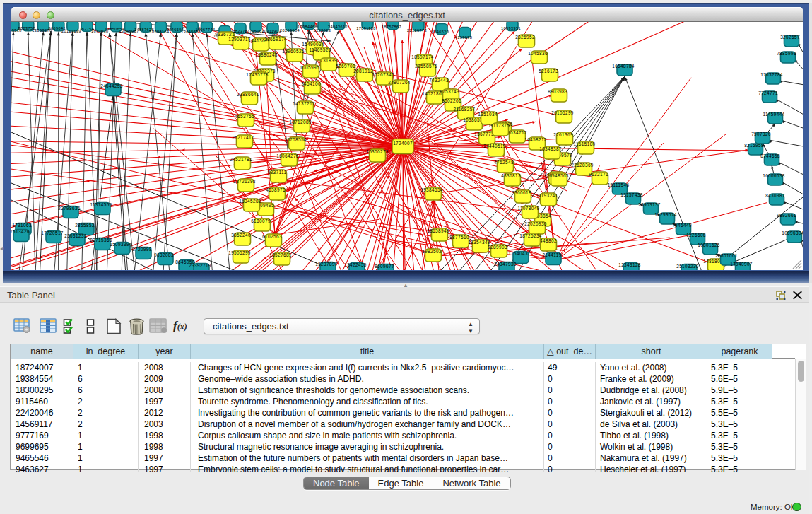 The width and height of the screenshot is (812, 514). I want to click on svg-text: 24440519, so click(495, 146).